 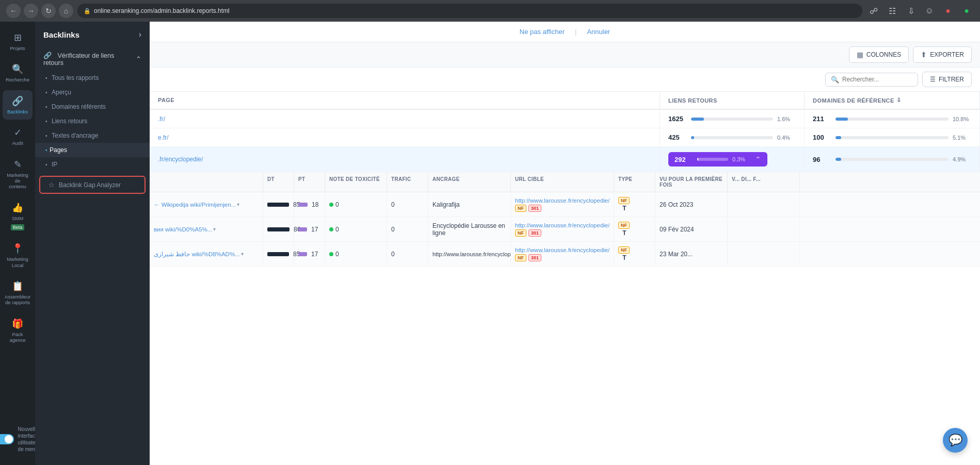 What do you see at coordinates (18, 256) in the screenshot?
I see `sidebar-item-marketing-local: 📍 Marketing Local` at bounding box center [18, 256].